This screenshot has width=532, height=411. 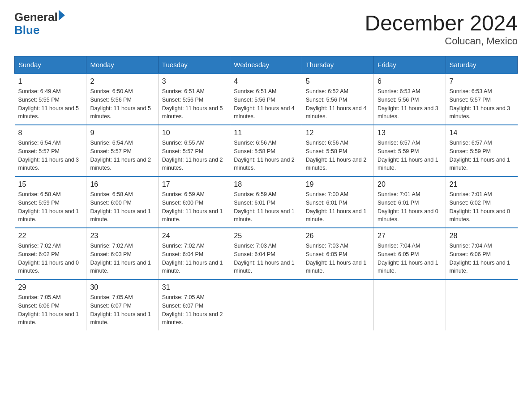 What do you see at coordinates (39, 23) in the screenshot?
I see `logo: General Blue` at bounding box center [39, 23].